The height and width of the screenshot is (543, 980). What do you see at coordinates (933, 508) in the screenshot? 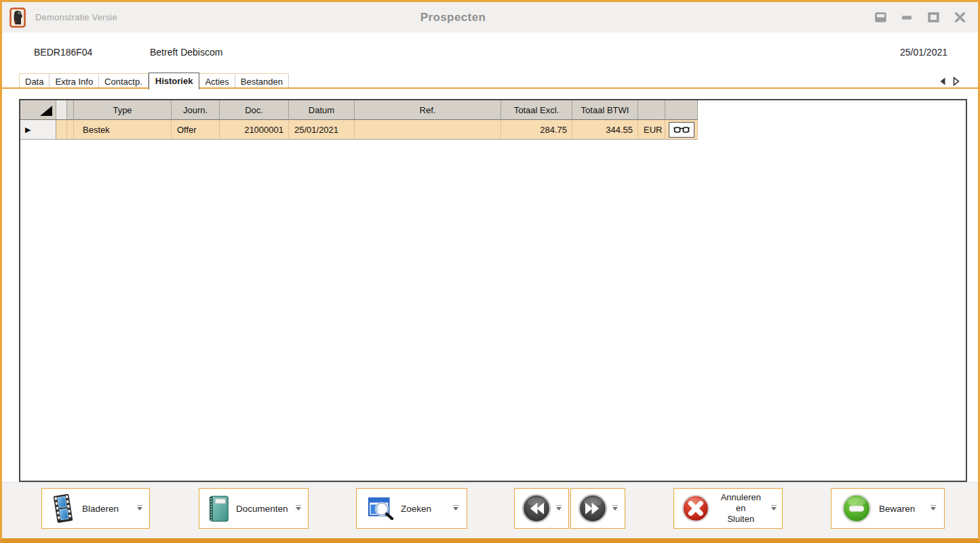
I see `bewaren-dropdown-caret` at bounding box center [933, 508].